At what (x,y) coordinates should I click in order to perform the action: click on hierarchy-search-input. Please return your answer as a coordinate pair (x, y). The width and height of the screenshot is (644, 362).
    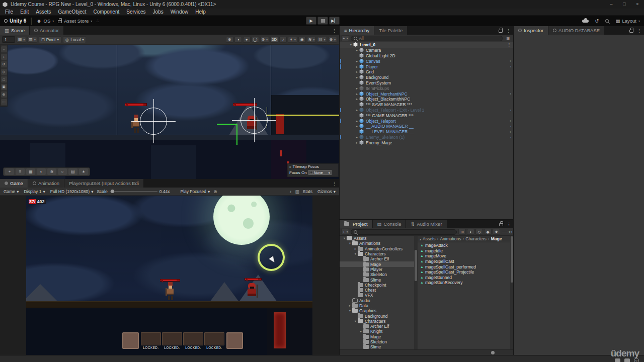
    Looking at the image, I should click on (429, 38).